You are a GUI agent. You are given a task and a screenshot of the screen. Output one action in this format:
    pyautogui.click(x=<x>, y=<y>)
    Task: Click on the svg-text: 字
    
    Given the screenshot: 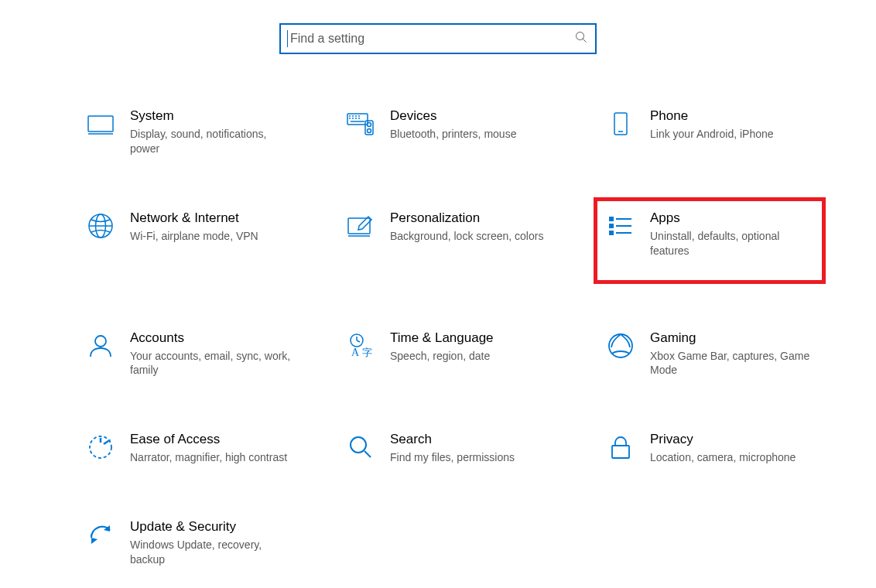 What is the action you would take?
    pyautogui.click(x=367, y=353)
    